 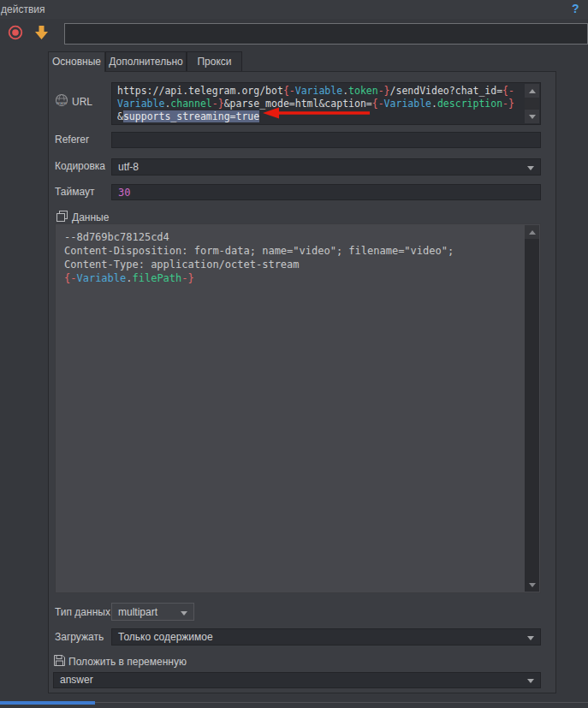 What do you see at coordinates (326, 34) in the screenshot?
I see `action-filter-input` at bounding box center [326, 34].